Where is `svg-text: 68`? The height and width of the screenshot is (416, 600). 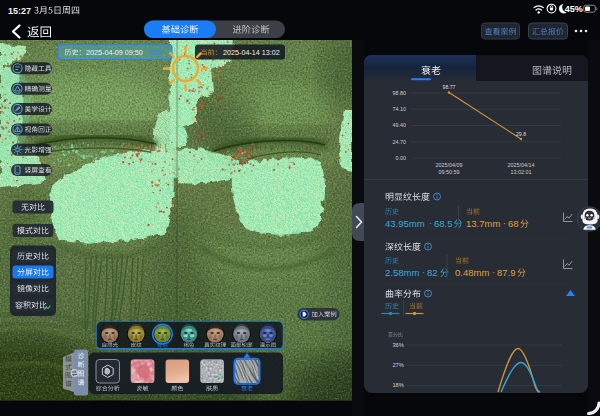 svg-text: 68 is located at coordinates (514, 224).